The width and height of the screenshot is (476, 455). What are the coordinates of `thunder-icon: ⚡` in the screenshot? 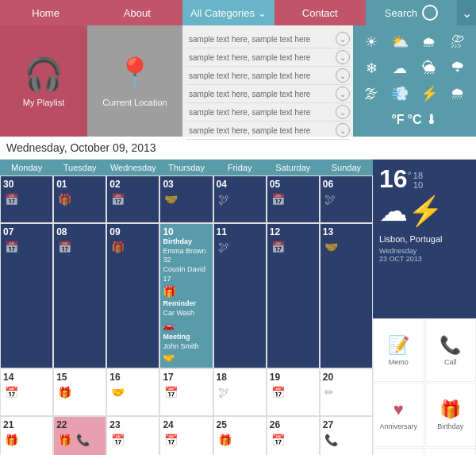 It's located at (429, 94).